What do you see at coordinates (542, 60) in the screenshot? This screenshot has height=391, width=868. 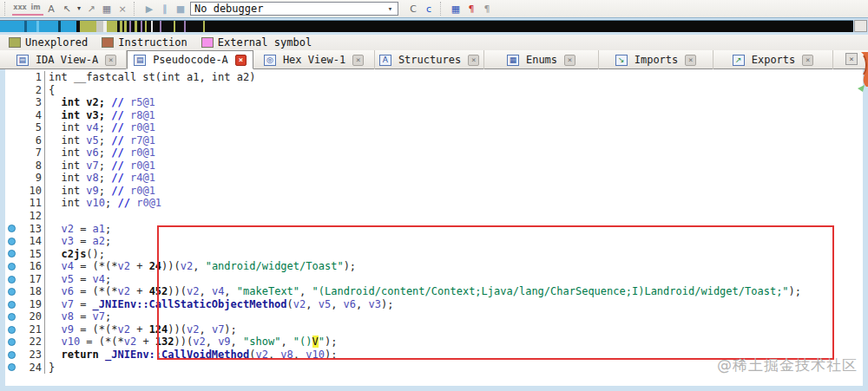 I see `tab-enums: ▦Enums×` at bounding box center [542, 60].